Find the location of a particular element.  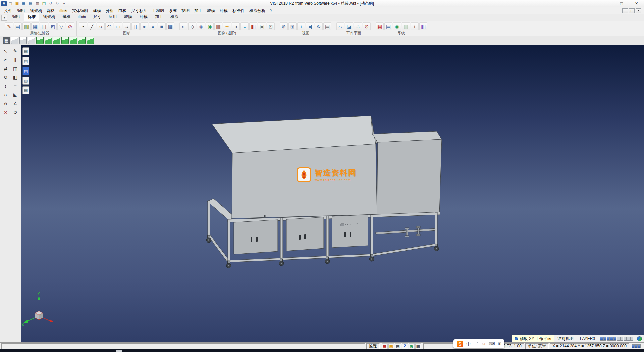

mask-filter-icon: ▽ is located at coordinates (61, 26).